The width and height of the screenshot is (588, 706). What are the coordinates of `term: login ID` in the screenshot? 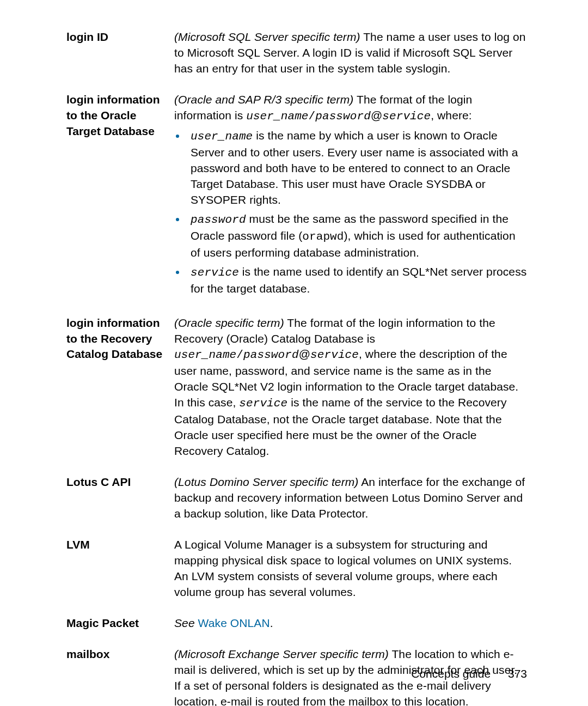 It's located at (120, 37).